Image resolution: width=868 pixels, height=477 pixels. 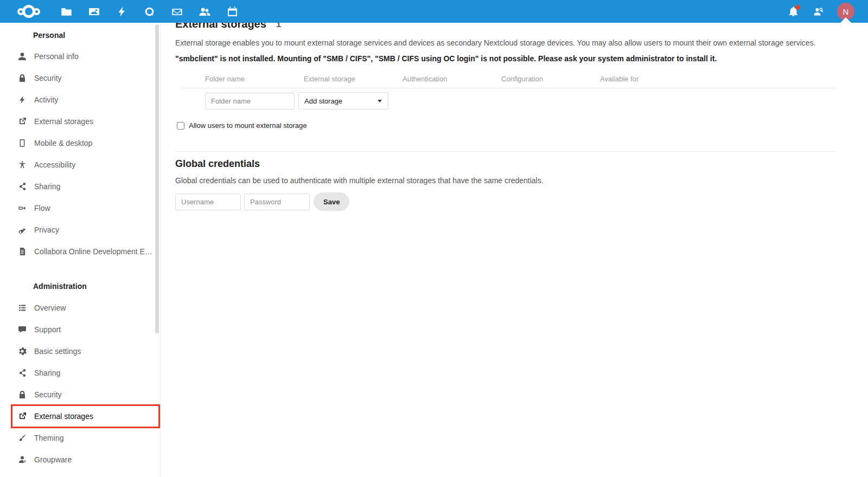 What do you see at coordinates (846, 20) in the screenshot?
I see `settings-caret` at bounding box center [846, 20].